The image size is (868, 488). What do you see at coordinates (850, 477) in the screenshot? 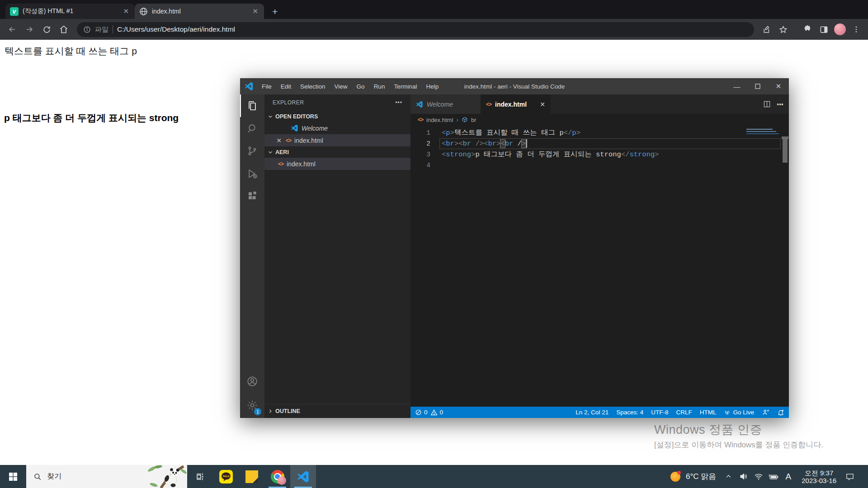
I see `action-center-icon` at bounding box center [850, 477].